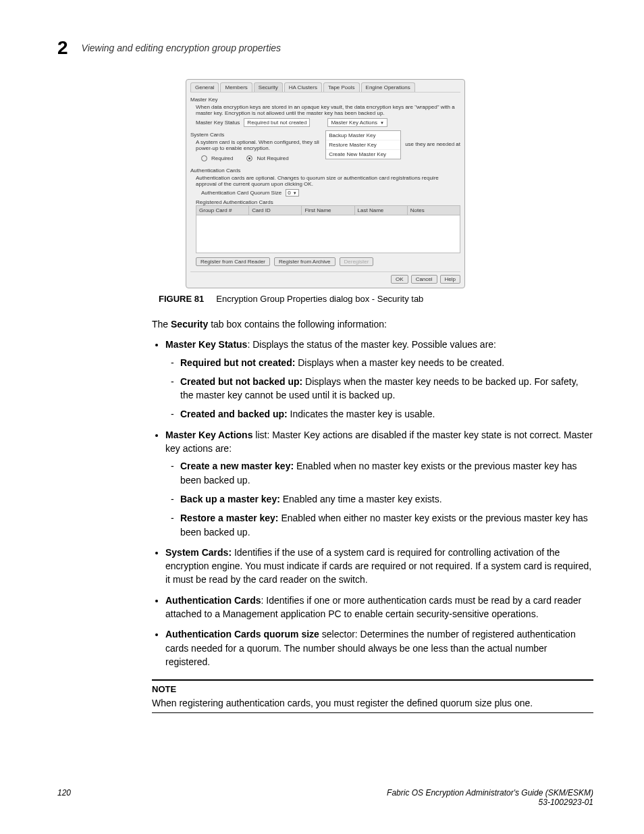  I want to click on list-item: Required but not created: Displays when …, so click(387, 363).